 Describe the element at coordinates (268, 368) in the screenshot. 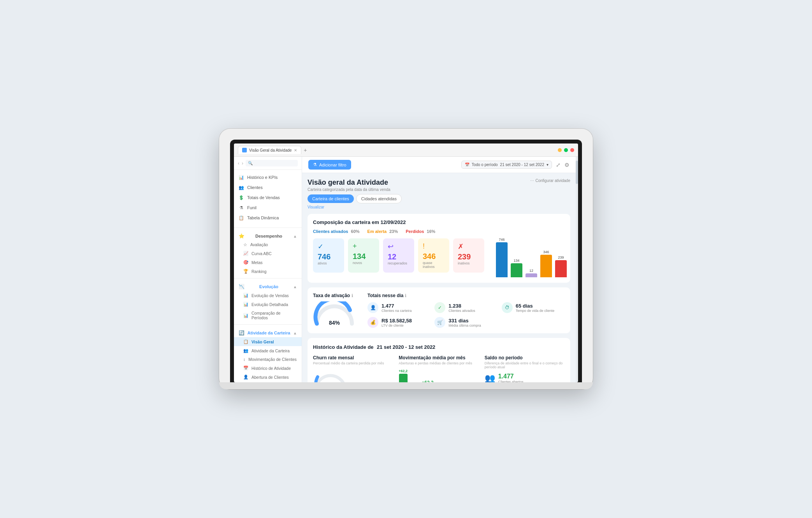

I see `sub-item-historico-atv: 📅 Histórico de Atividade` at that location.